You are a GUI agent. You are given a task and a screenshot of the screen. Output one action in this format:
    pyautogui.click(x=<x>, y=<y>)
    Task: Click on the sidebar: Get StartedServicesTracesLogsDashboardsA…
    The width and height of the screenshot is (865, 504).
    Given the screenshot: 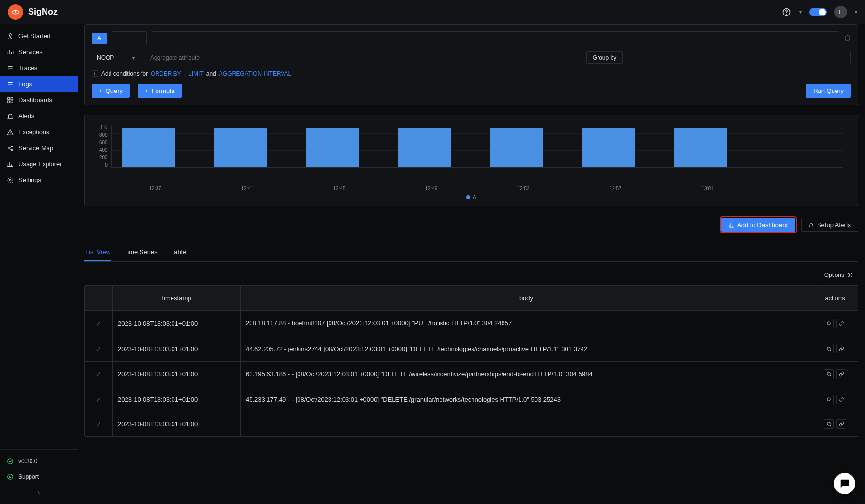 What is the action you would take?
    pyautogui.click(x=39, y=264)
    